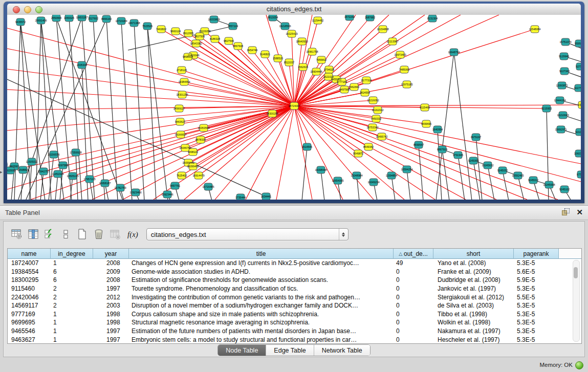 The image size is (588, 372). I want to click on graph-node-label: 1069325, so click(69, 18).